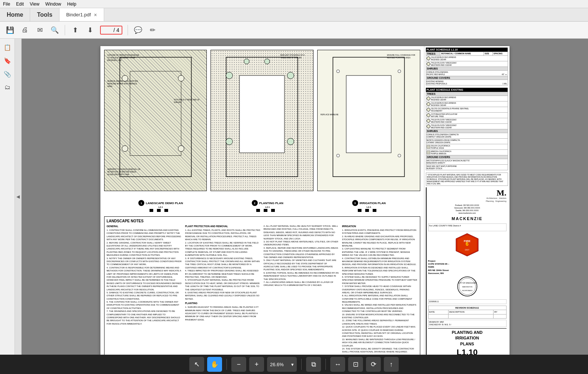 The width and height of the screenshot is (588, 374). I want to click on svg-text: 6, so click(467, 244).